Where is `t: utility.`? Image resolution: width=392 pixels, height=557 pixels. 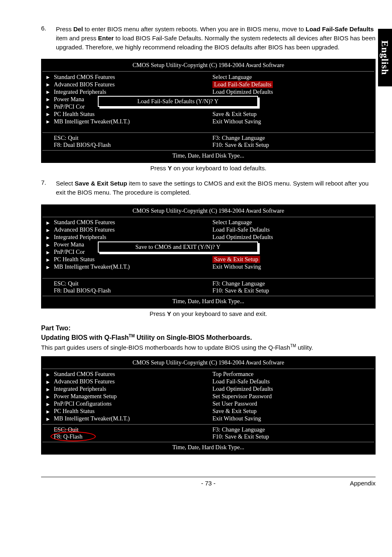 t: utility. is located at coordinates (305, 347).